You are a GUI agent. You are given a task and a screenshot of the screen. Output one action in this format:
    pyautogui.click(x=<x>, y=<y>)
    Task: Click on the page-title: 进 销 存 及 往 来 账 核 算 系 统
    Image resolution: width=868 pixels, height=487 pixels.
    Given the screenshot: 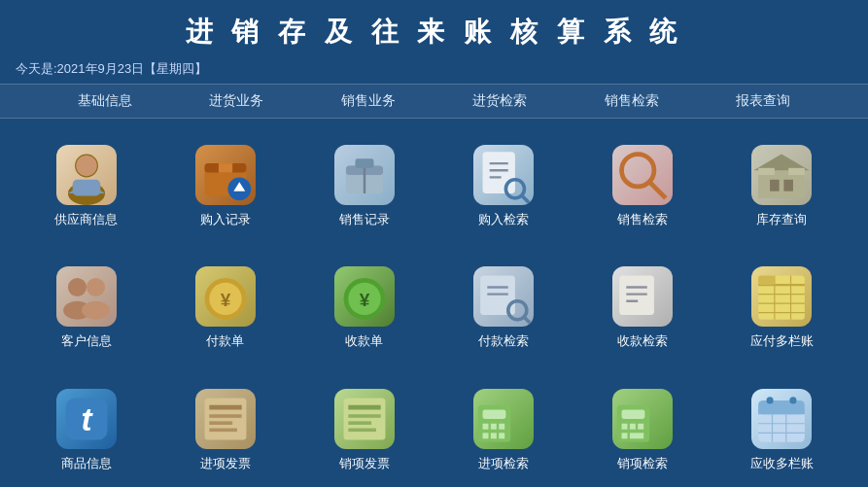 What is the action you would take?
    pyautogui.click(x=434, y=32)
    